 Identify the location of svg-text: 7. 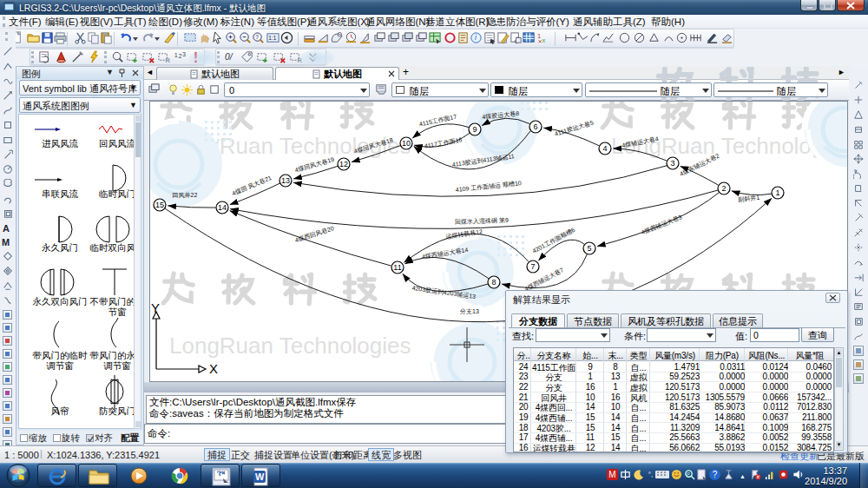
(533, 267).